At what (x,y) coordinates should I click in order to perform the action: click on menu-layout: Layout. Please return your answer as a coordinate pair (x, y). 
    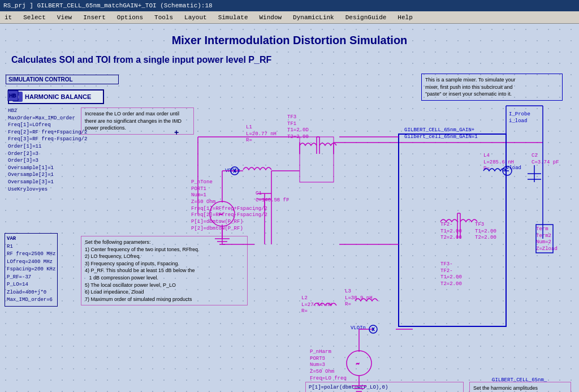
    Looking at the image, I should click on (196, 18).